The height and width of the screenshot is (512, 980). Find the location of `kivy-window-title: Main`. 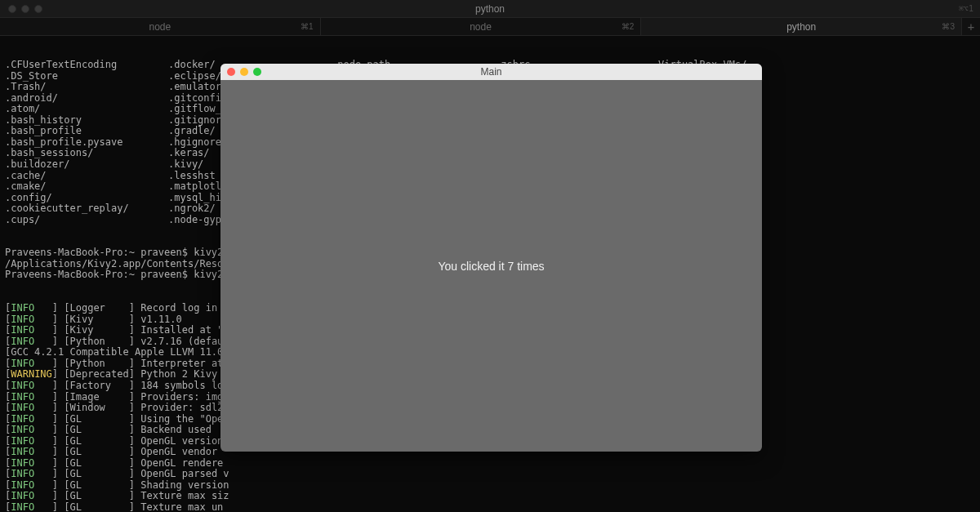

kivy-window-title: Main is located at coordinates (491, 72).